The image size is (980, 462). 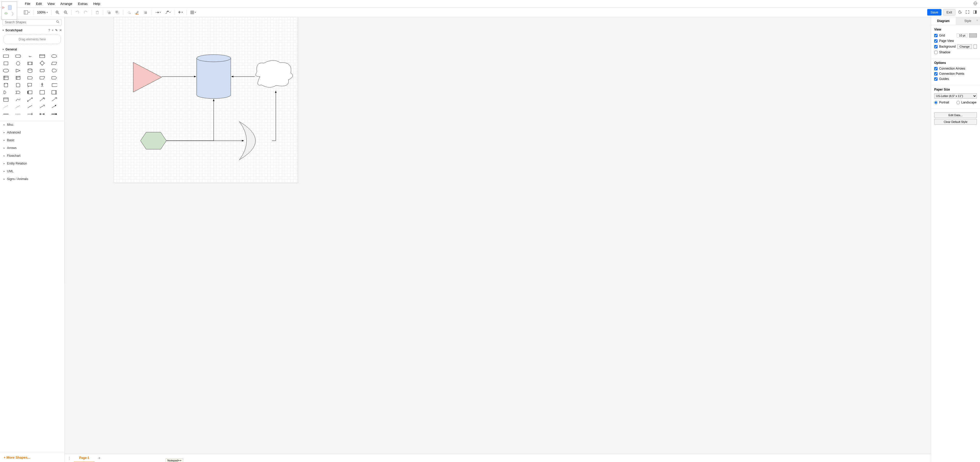 What do you see at coordinates (32, 22) in the screenshot?
I see `search-shapes-input` at bounding box center [32, 22].